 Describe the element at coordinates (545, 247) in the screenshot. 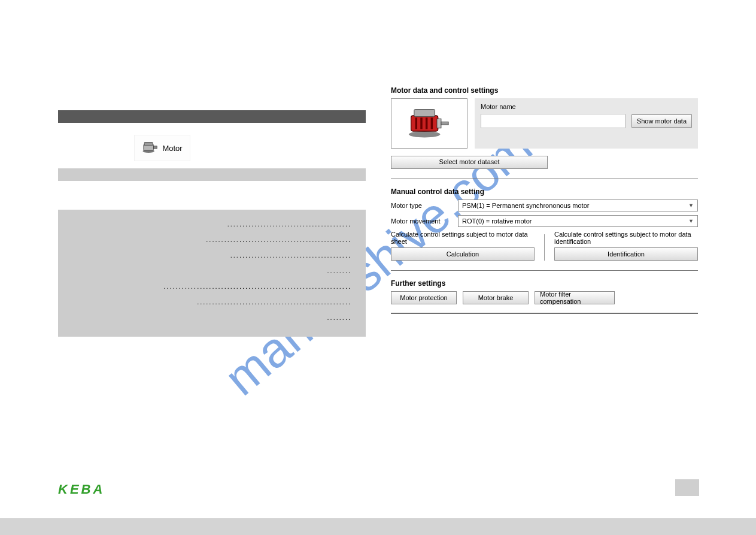

I see `vertical-divider` at that location.